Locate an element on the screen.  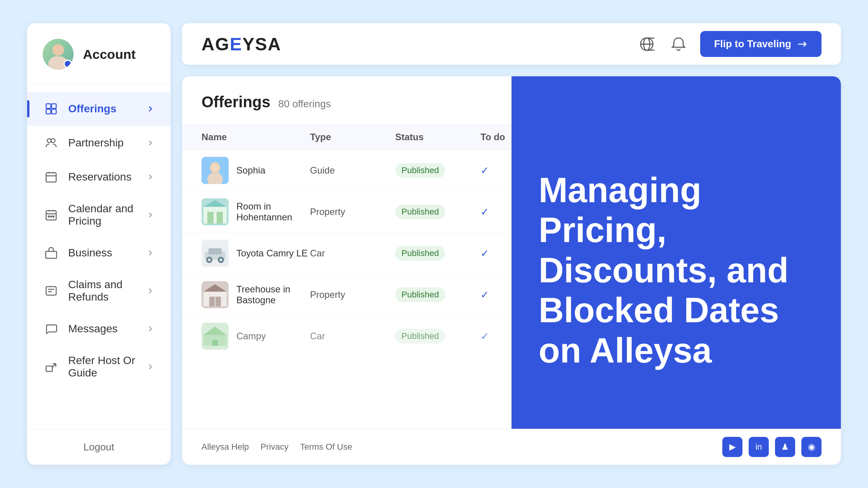
social-youtube-button: ▶ is located at coordinates (732, 447).